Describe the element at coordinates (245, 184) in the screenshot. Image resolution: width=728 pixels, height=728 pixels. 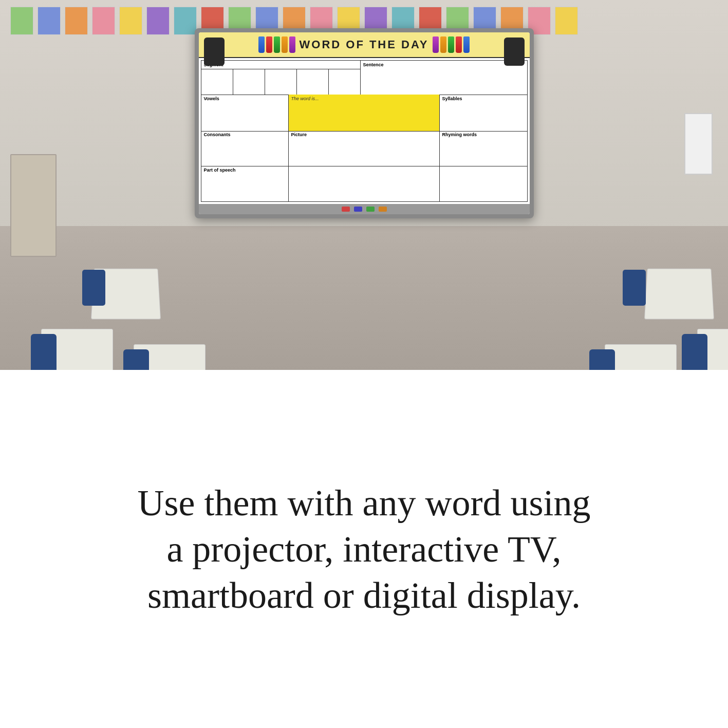
I see `part-of-speech-cell: Part of speech` at that location.